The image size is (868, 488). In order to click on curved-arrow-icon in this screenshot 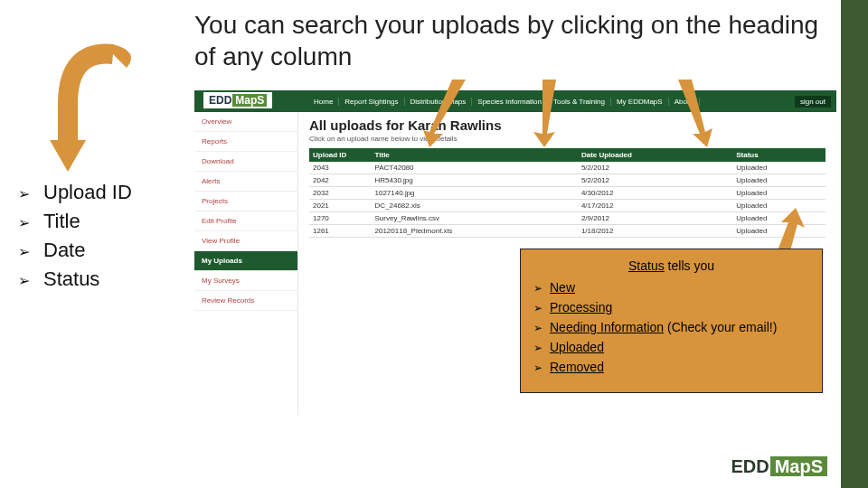, I will do `click(101, 108)`.